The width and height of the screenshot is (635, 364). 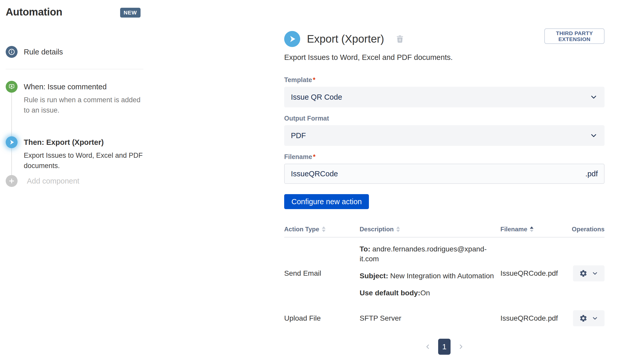 What do you see at coordinates (444, 39) in the screenshot?
I see `action-header: Export (Xporter) THIRD PARTY EXTENSION` at bounding box center [444, 39].